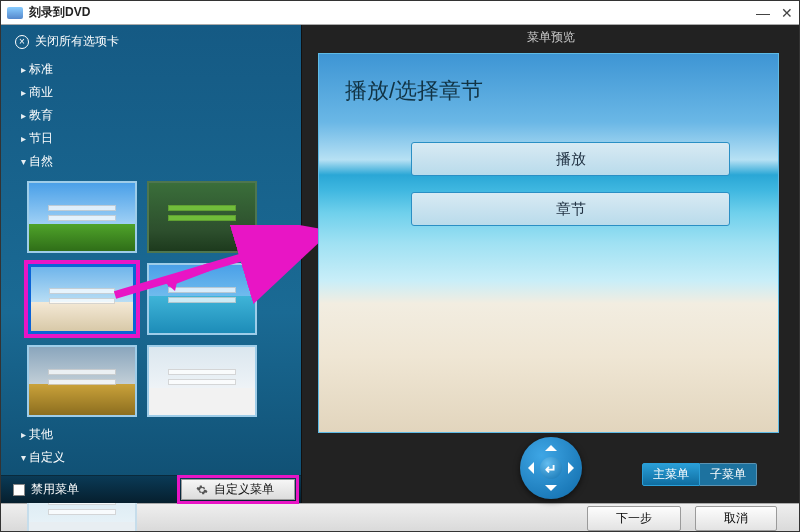 Image resolution: width=800 pixels, height=532 pixels. I want to click on close-all-icon: ×, so click(22, 42).